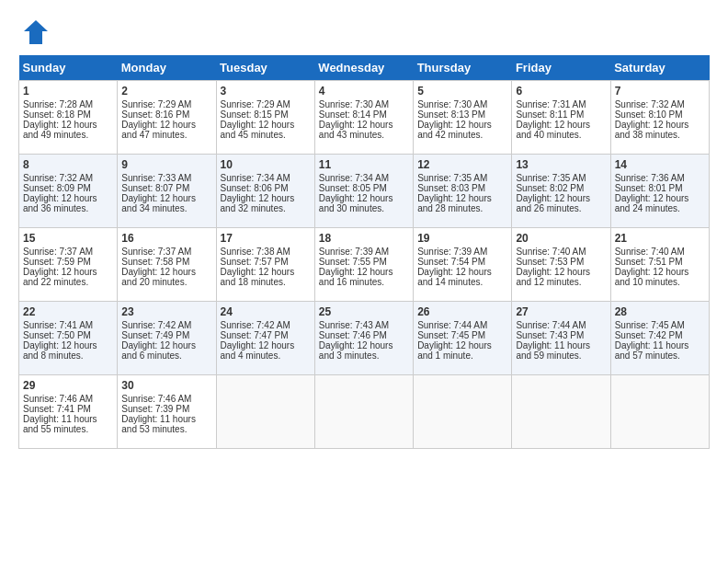  Describe the element at coordinates (266, 165) in the screenshot. I see `day-number: 10` at that location.